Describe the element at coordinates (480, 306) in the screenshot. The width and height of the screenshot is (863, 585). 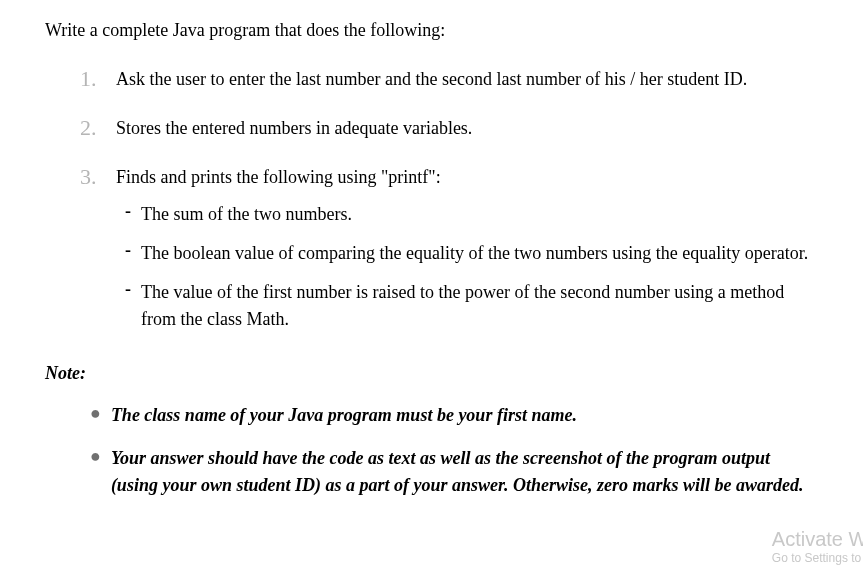
I see `sub-text: The value of the first number is raised …` at that location.